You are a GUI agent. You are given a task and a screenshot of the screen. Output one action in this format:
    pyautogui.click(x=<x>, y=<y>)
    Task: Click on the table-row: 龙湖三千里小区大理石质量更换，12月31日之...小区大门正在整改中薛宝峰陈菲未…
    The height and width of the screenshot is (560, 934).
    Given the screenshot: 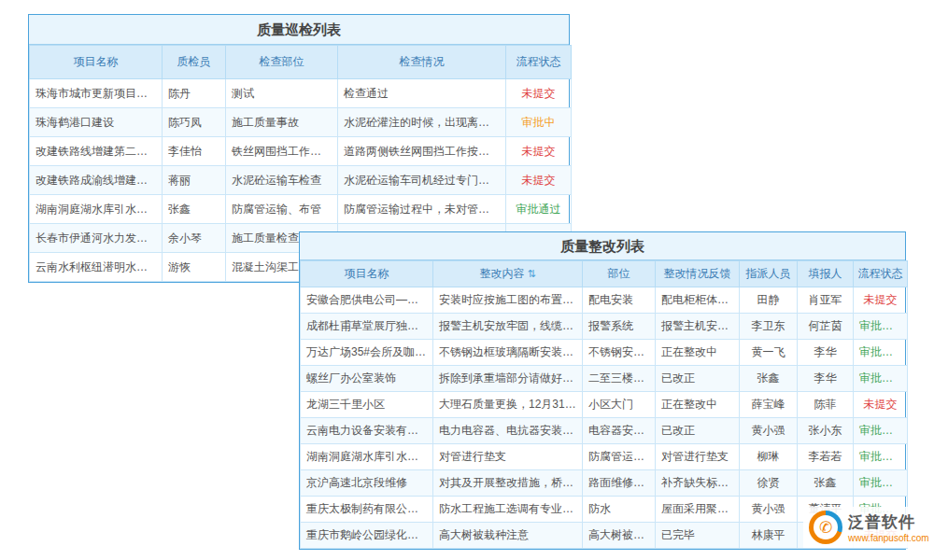 What is the action you would take?
    pyautogui.click(x=604, y=405)
    